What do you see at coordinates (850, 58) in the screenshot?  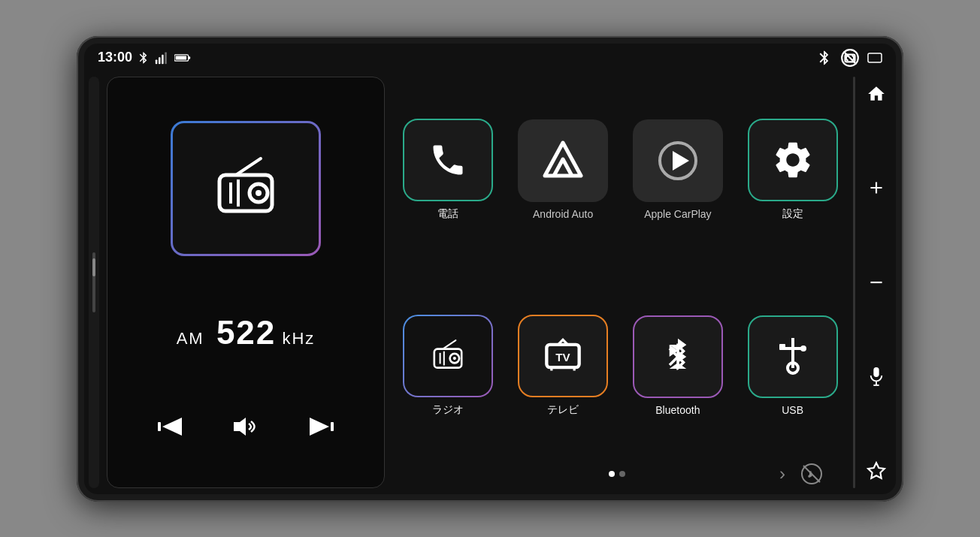 I see `no-camera-icon` at bounding box center [850, 58].